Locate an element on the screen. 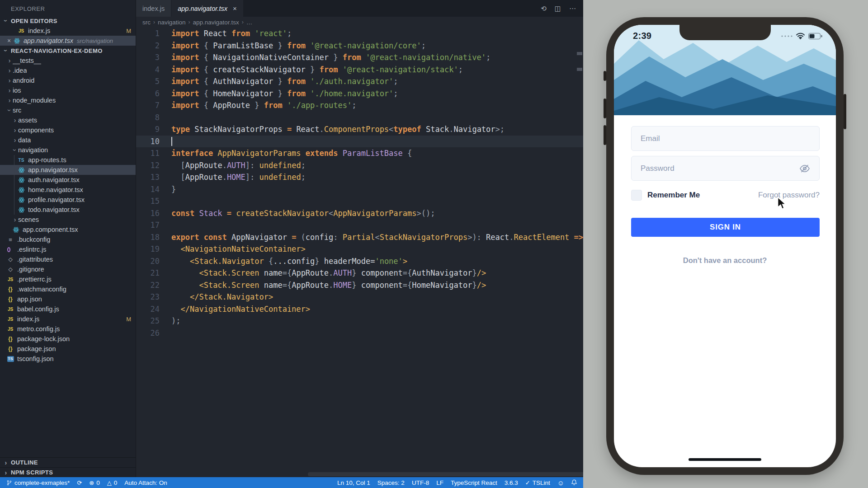 This screenshot has width=868, height=488. status-ln-10-col-1: Ln 10, Col 1 is located at coordinates (354, 483).